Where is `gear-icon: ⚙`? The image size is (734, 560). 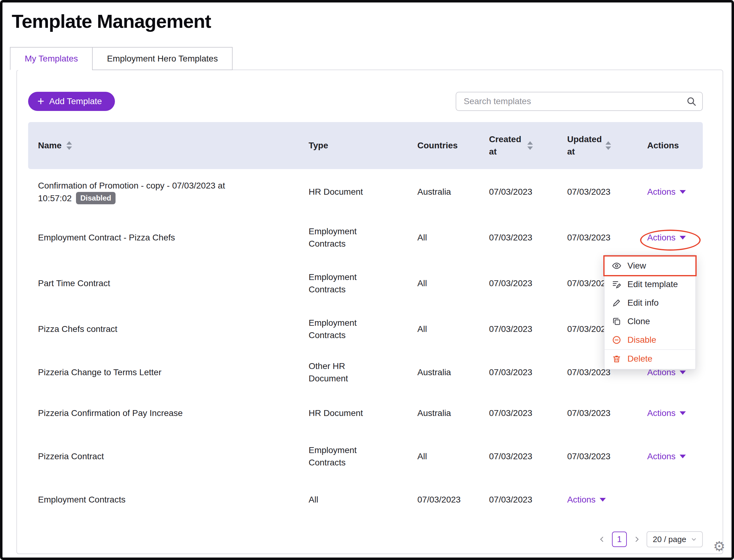
gear-icon: ⚙ is located at coordinates (719, 547).